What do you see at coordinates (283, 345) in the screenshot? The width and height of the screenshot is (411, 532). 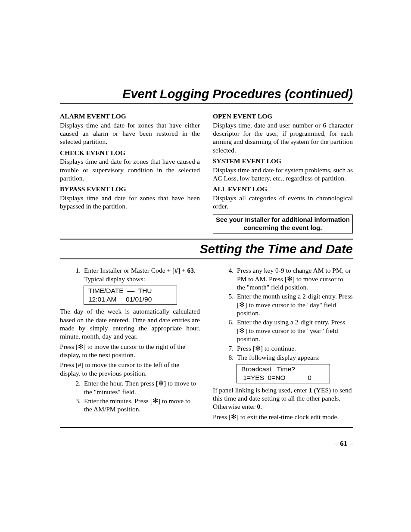 I see `right-column-2: Press any key 0-9 to change AM to PM, or…` at bounding box center [283, 345].